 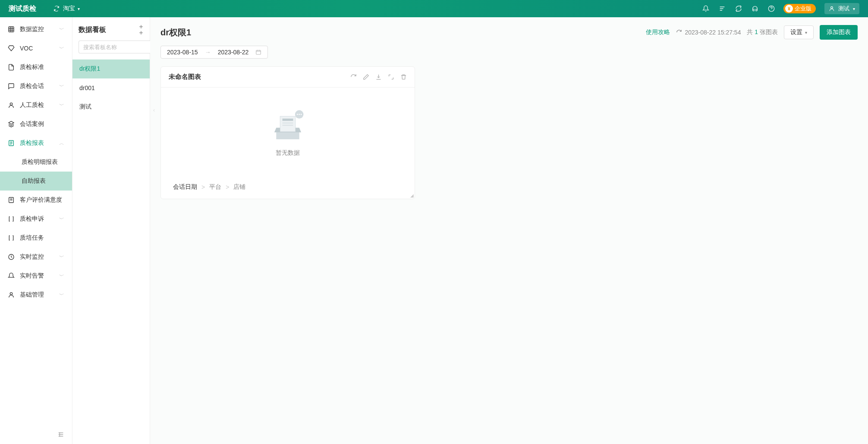 What do you see at coordinates (41, 200) in the screenshot?
I see `nav-label: 客户评价满意度` at bounding box center [41, 200].